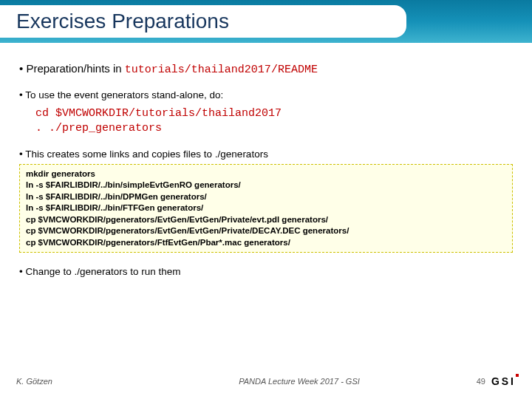  I want to click on bullet-2: • To use the event generators stand-alon…, so click(266, 95).